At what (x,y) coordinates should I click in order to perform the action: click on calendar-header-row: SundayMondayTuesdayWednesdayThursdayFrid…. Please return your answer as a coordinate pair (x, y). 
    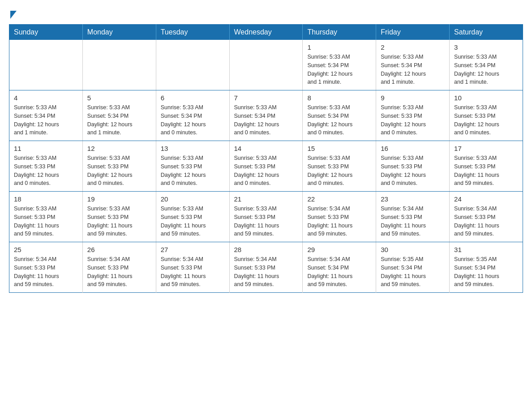
    Looking at the image, I should click on (266, 32).